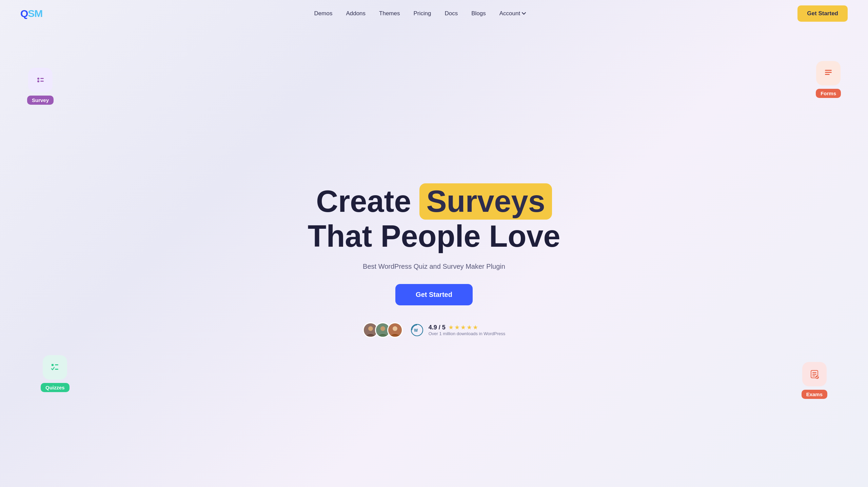  I want to click on exams-card-icon-box, so click(814, 374).